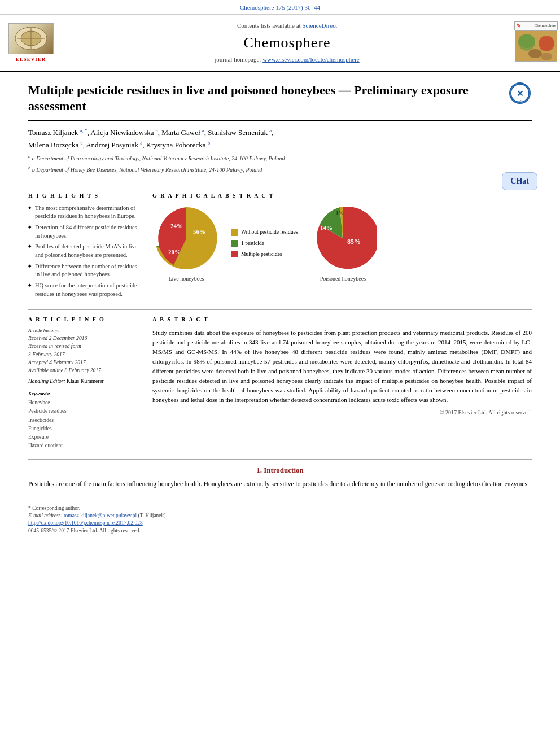 The height and width of the screenshot is (747, 560). Describe the element at coordinates (342, 383) in the screenshot. I see `abstract-col: A B S T R A C T Study combines data abou…` at that location.